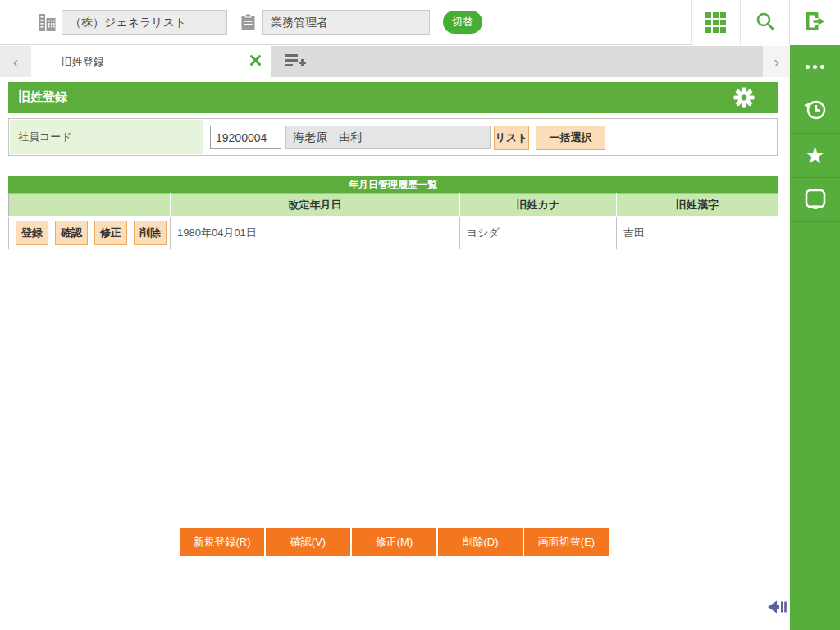 This screenshot has height=630, width=840. I want to click on list-button: リスト, so click(512, 138).